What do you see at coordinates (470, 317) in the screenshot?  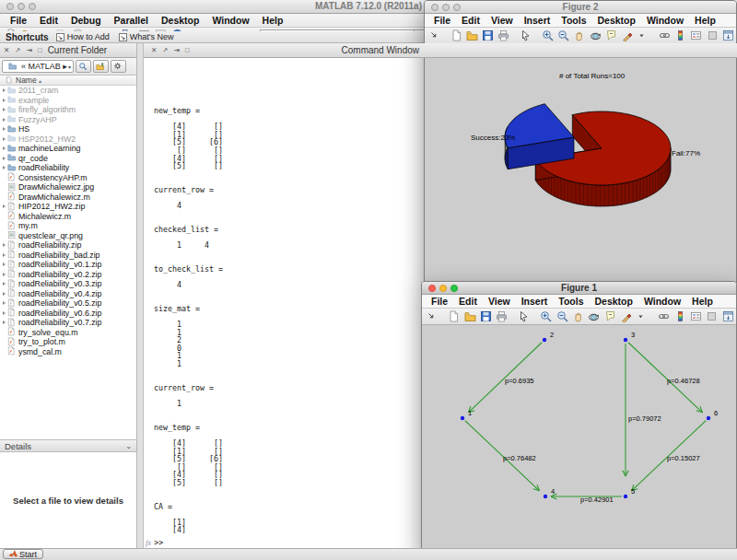 I see `open-folder-icon` at bounding box center [470, 317].